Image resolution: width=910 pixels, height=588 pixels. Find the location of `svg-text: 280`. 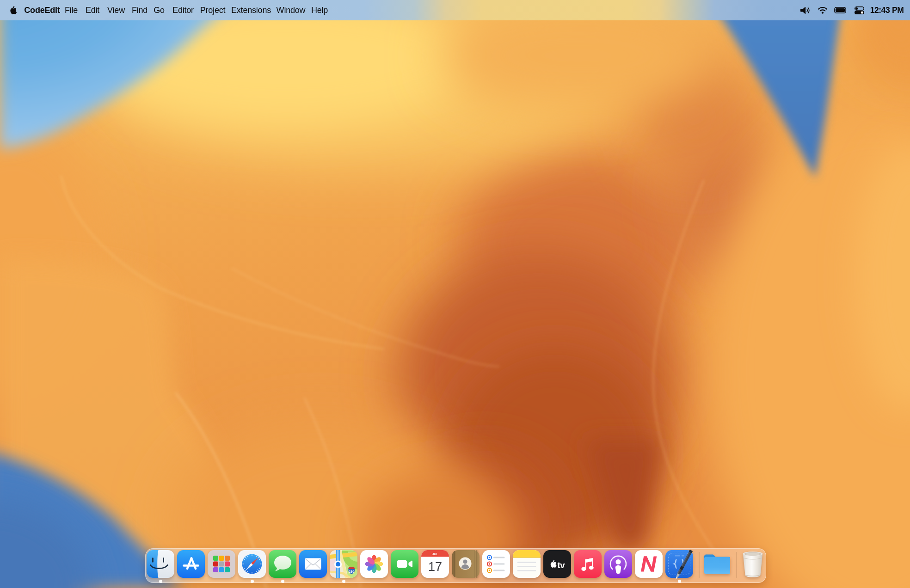

svg-text: 280 is located at coordinates (351, 571).